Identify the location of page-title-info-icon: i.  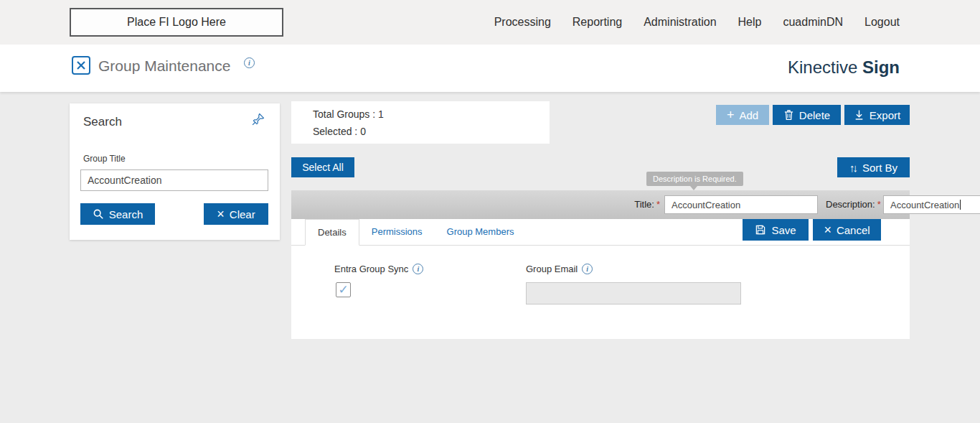
(250, 63).